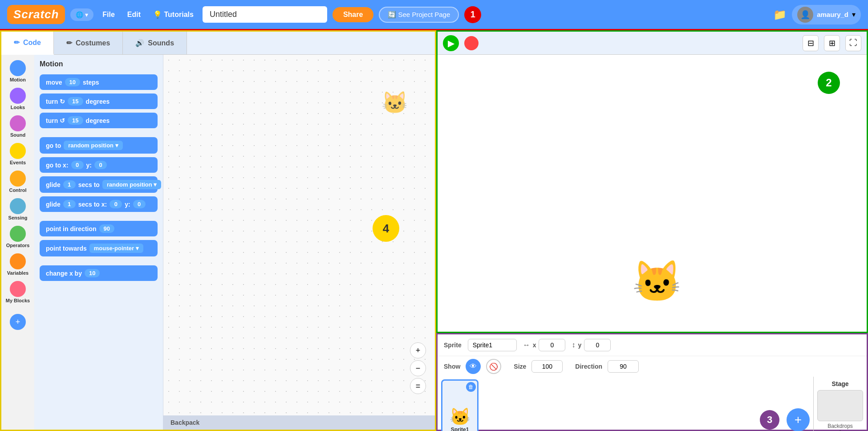  What do you see at coordinates (99, 229) in the screenshot?
I see `block-point-direction: point in direction 90` at bounding box center [99, 229].